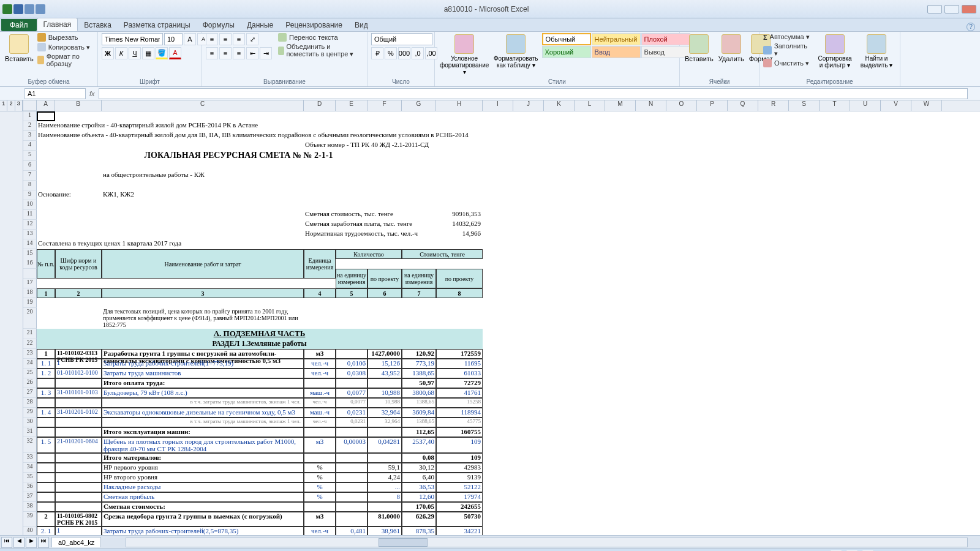  What do you see at coordinates (352, 105) in the screenshot?
I see `col-header: E` at bounding box center [352, 105].